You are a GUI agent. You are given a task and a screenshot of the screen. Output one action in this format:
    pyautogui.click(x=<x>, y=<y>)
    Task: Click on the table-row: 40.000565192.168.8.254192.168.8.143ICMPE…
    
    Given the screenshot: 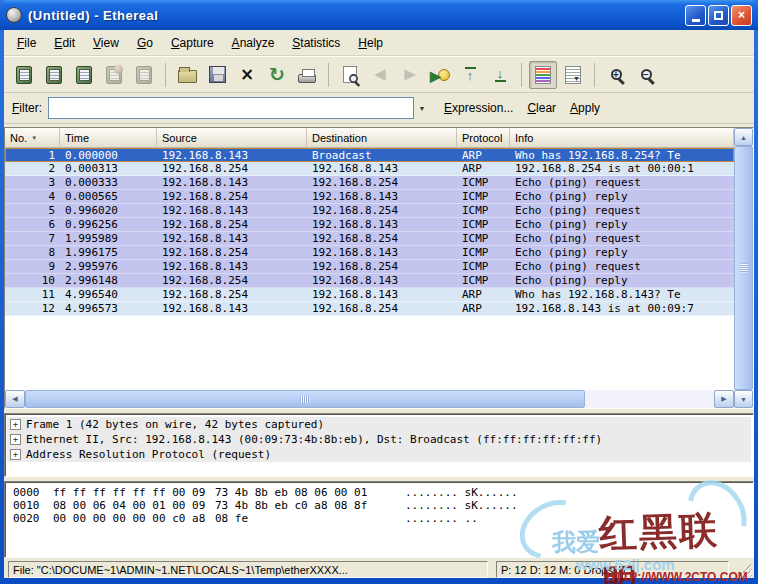 What is the action you would take?
    pyautogui.click(x=370, y=197)
    